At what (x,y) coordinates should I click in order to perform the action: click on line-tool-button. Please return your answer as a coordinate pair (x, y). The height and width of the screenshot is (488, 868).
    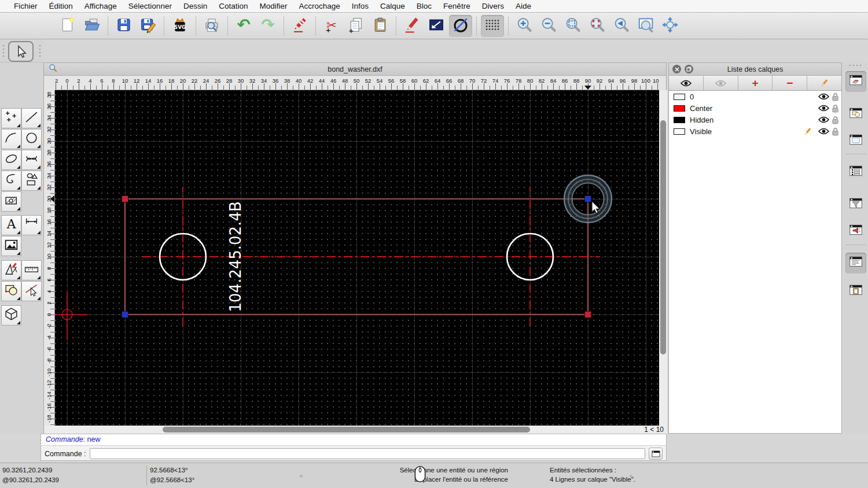
    Looking at the image, I should click on (31, 118).